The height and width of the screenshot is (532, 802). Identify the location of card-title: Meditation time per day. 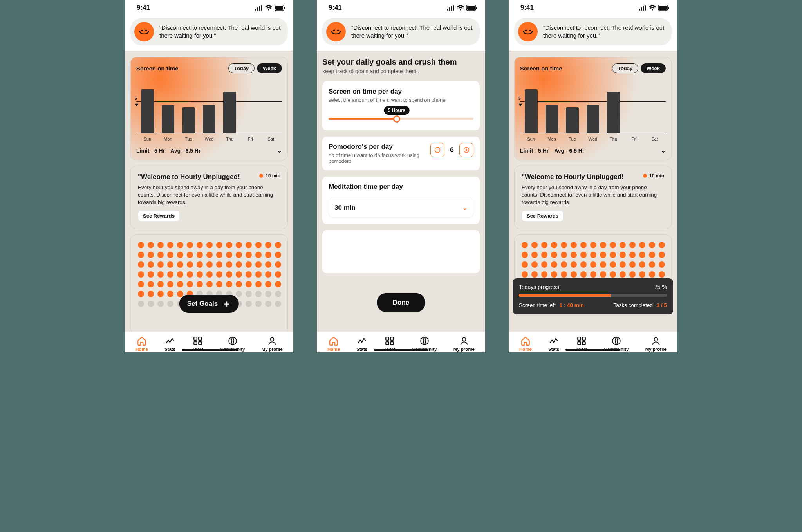
(401, 187).